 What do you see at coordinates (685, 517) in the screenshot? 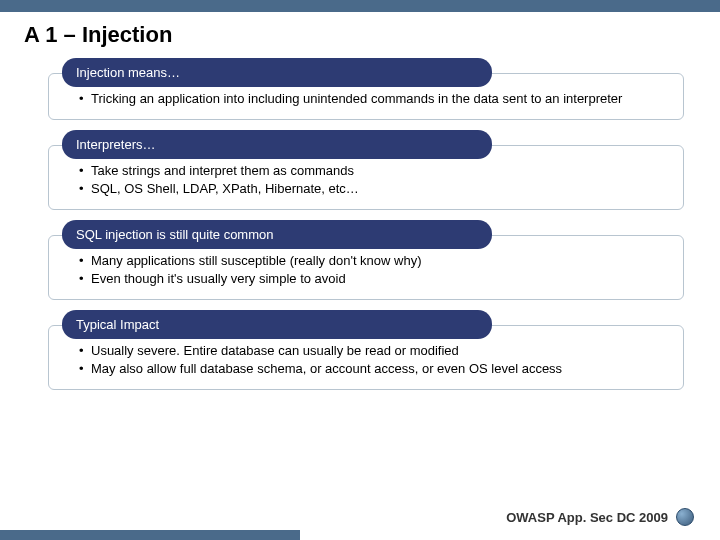
I see `globe-icon` at bounding box center [685, 517].